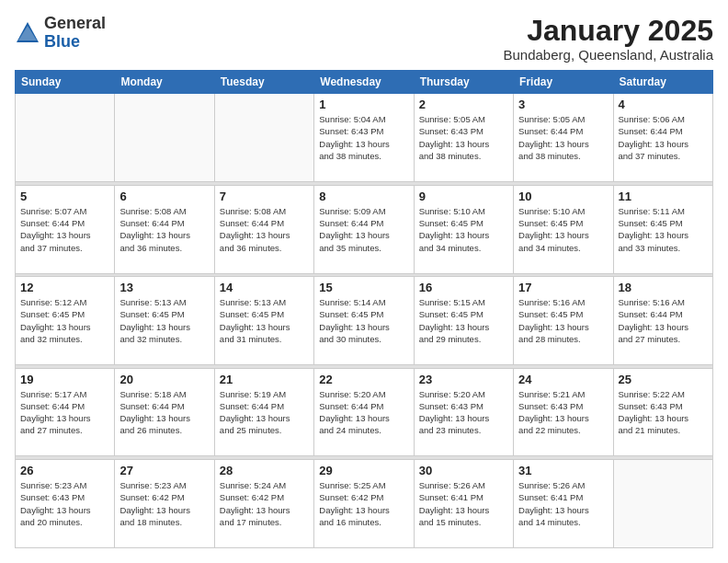 This screenshot has height=563, width=728. I want to click on day-info: Sunrise: 5:16 AMSunset: 6:44 PMDaylight:…, so click(664, 320).